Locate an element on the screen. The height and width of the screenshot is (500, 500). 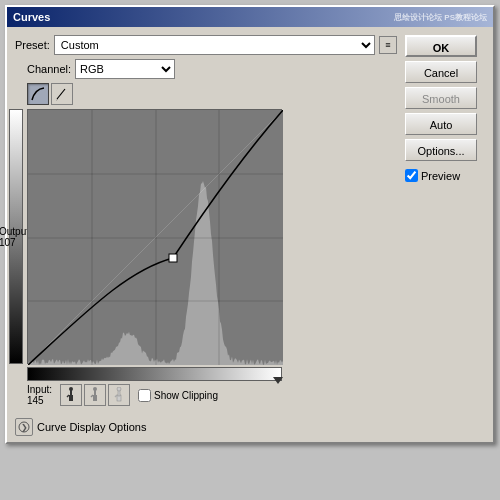
tools-row is located at coordinates (212, 94).